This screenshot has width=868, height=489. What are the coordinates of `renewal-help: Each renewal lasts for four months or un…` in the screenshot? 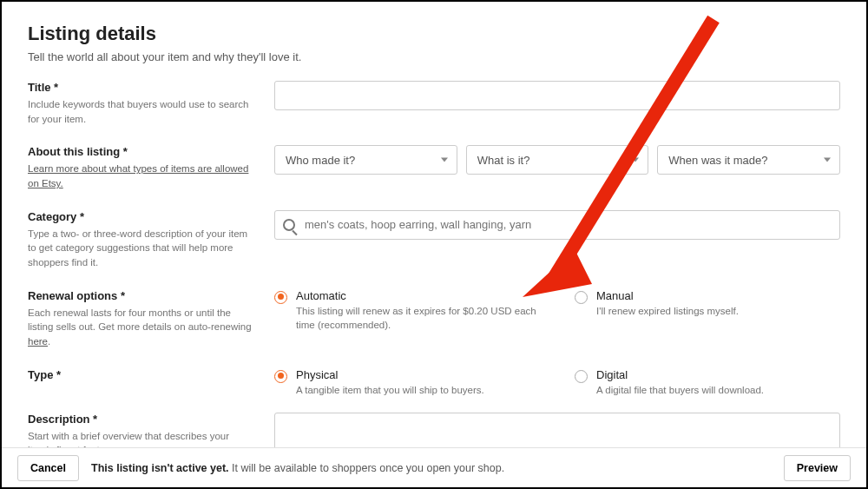 It's located at (141, 327).